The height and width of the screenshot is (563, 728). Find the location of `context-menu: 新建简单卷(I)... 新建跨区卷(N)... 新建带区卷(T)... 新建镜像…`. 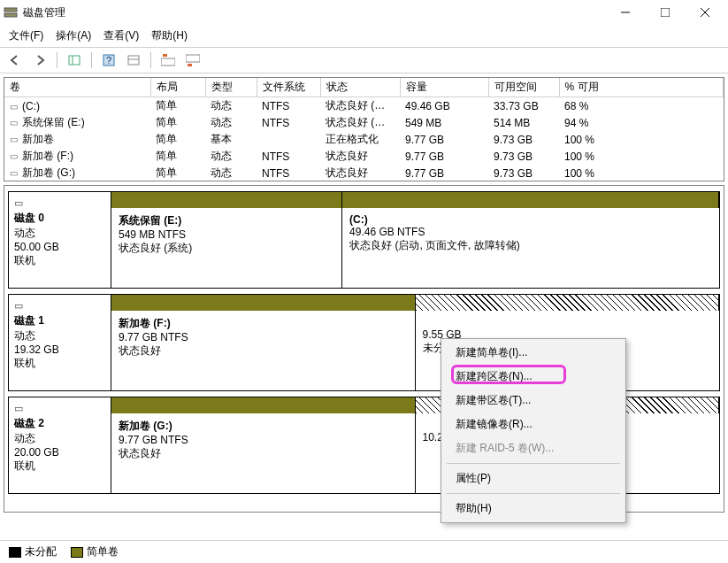

context-menu: 新建简单卷(I)... 新建跨区卷(N)... 新建带区卷(T)... 新建镜像… is located at coordinates (533, 430).